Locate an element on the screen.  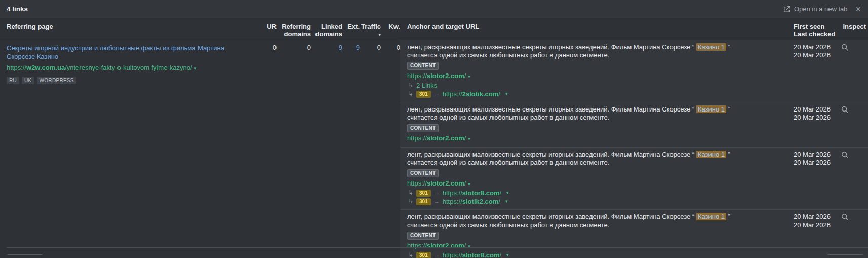
open-in-new-tab-button: Open in a new tab is located at coordinates (815, 9).